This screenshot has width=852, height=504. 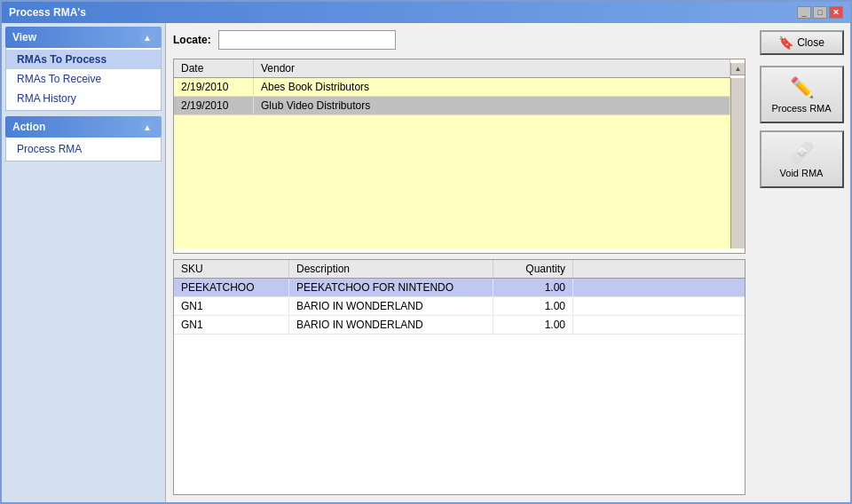 I want to click on sidebar-action-section: Action ▲ Process RMA, so click(x=83, y=138).